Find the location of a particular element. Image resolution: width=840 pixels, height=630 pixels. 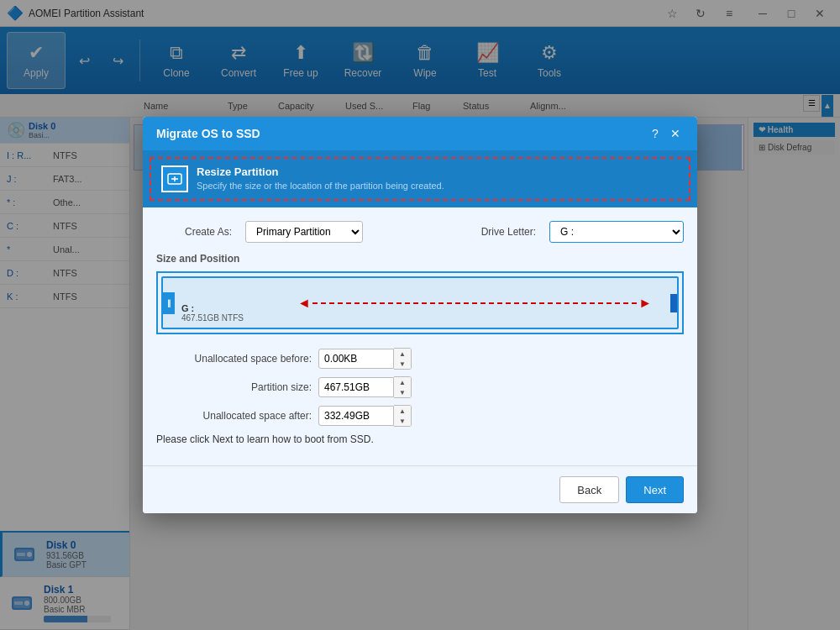

spinner-size-up: ▲ is located at coordinates (402, 382).